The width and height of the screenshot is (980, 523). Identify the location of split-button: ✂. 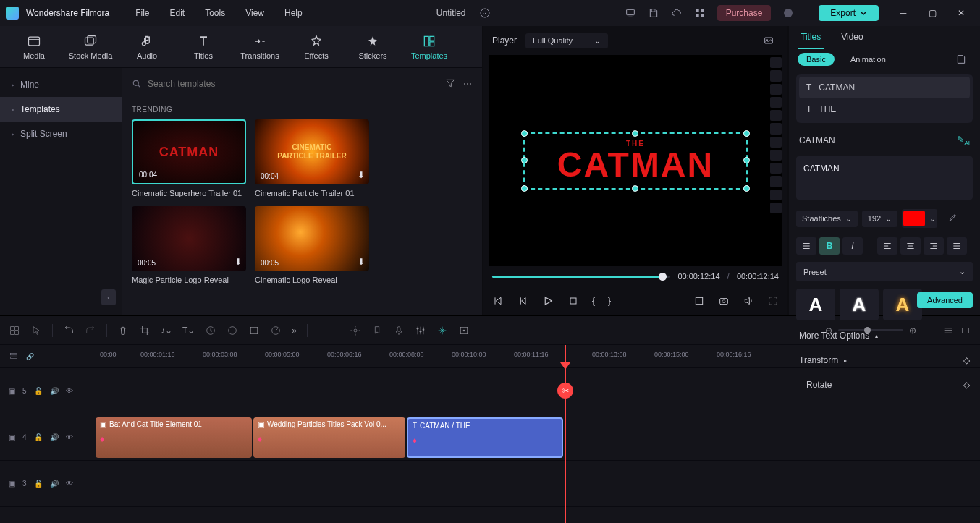
(565, 391).